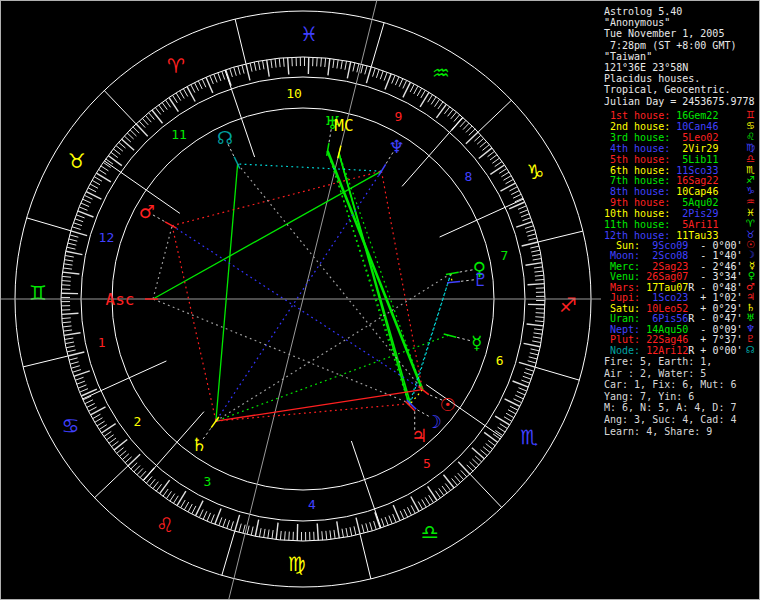 This screenshot has height=600, width=760. Describe the element at coordinates (463, 338) in the screenshot. I see `mercury-pointer` at that location.